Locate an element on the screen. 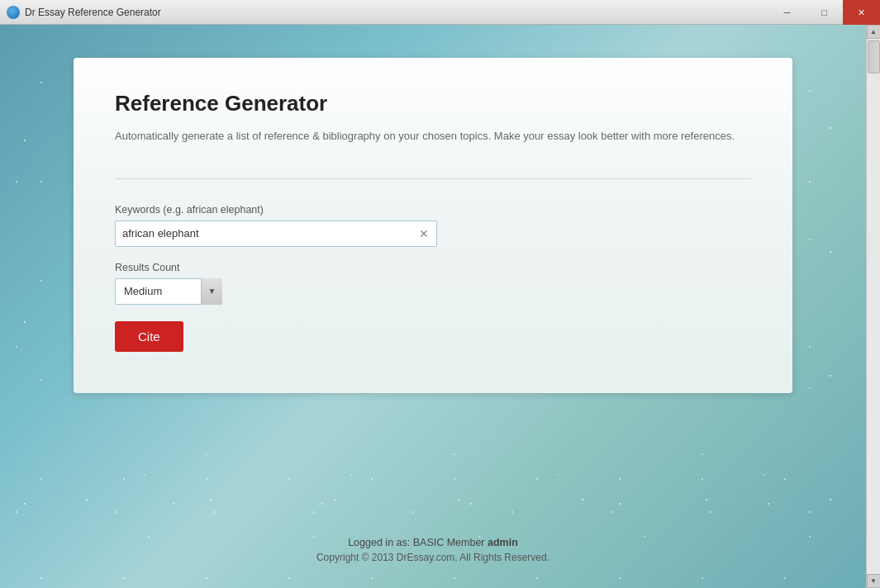 The width and height of the screenshot is (880, 588). minimize-button: ─ is located at coordinates (787, 12).